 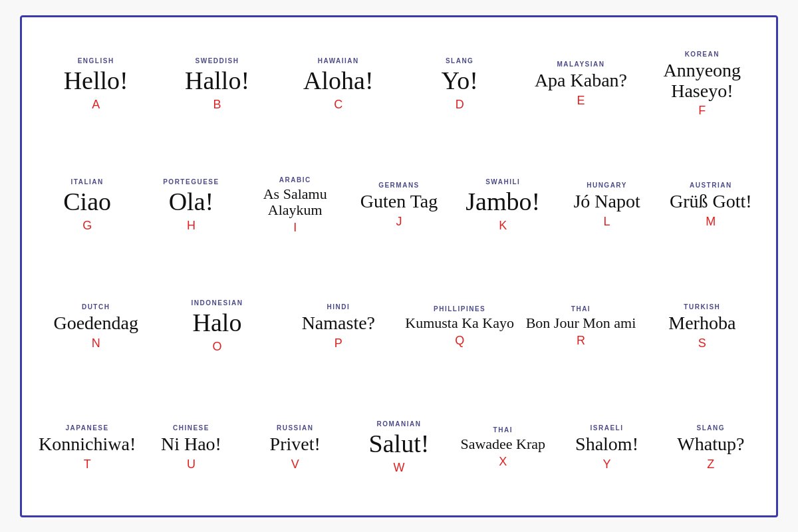 What do you see at coordinates (503, 202) in the screenshot?
I see `greeting-text: Jambo!` at bounding box center [503, 202].